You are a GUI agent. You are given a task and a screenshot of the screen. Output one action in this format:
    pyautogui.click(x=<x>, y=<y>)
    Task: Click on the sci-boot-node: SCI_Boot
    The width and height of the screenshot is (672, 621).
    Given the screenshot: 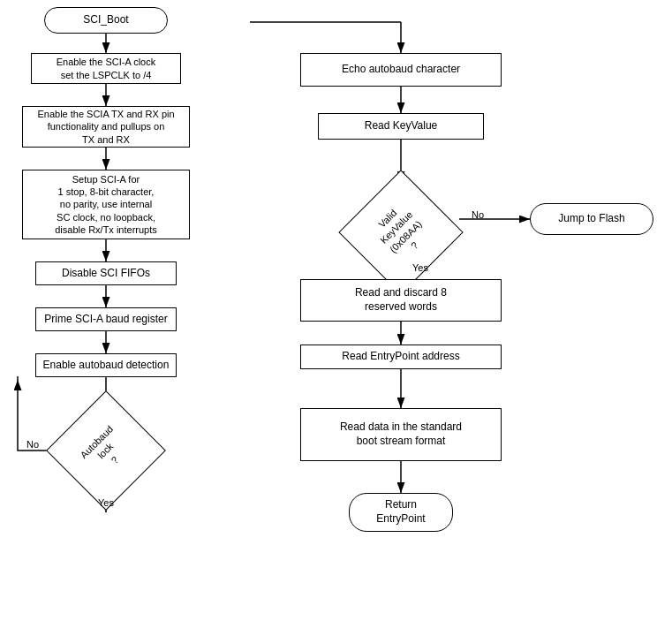 What is the action you would take?
    pyautogui.click(x=106, y=20)
    